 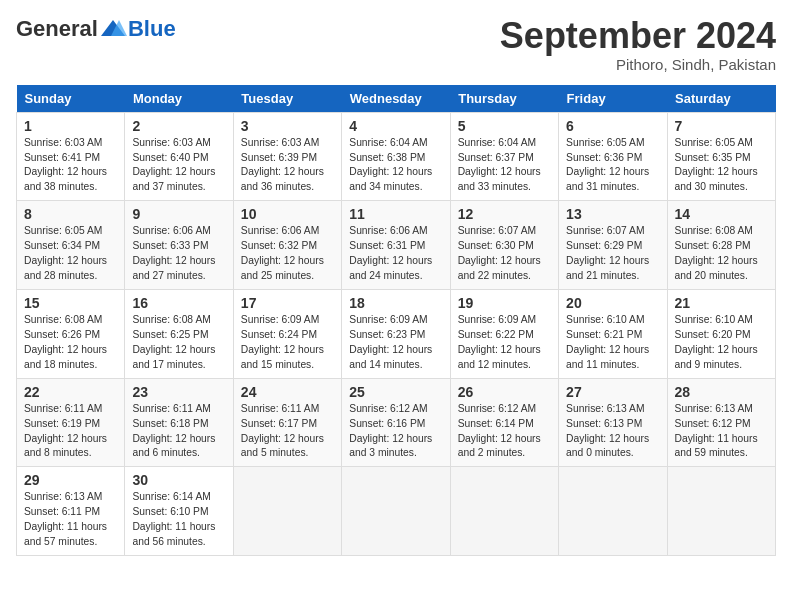 I want to click on calendar-cell: 28Sunrise: 6:13 AM Sunset: 6:12 PM Dayli…, so click(x=721, y=422).